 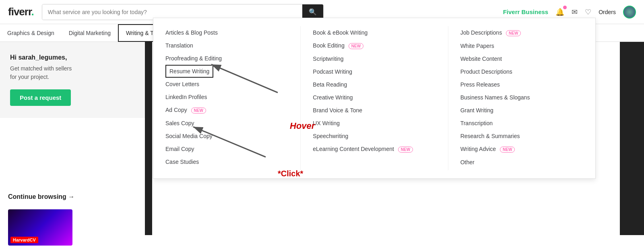 I want to click on dropdown-item-other: Other, so click(x=522, y=162).